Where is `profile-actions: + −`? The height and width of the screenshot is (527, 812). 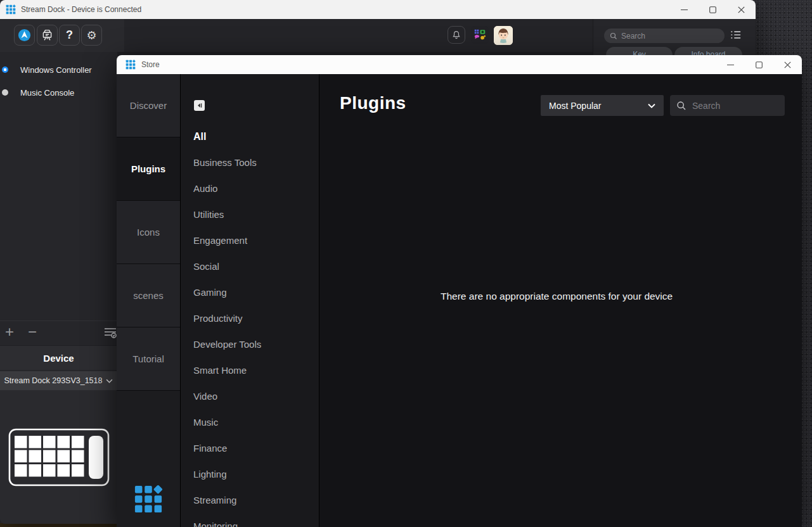
profile-actions: + − is located at coordinates (58, 333).